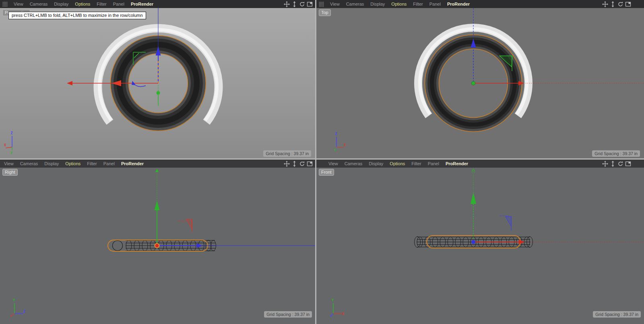 This screenshot has height=324, width=644. I want to click on viewport-label: Right, so click(10, 172).